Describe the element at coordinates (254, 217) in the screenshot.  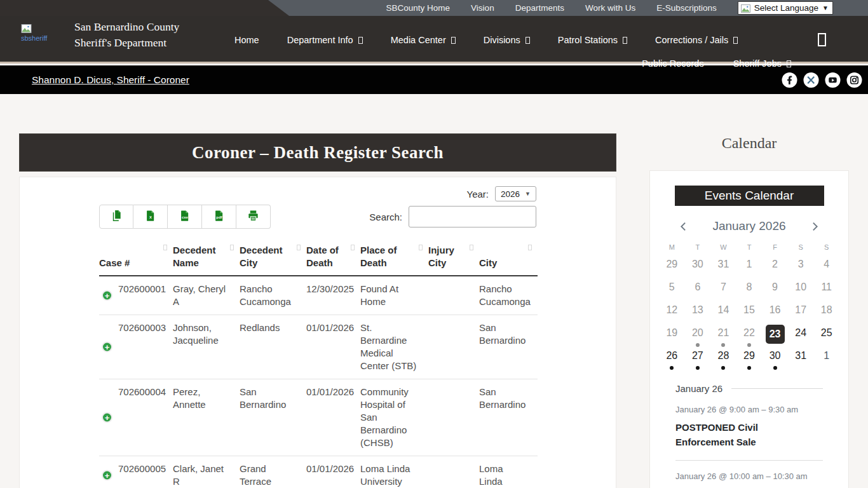
I see `export-print-button` at that location.